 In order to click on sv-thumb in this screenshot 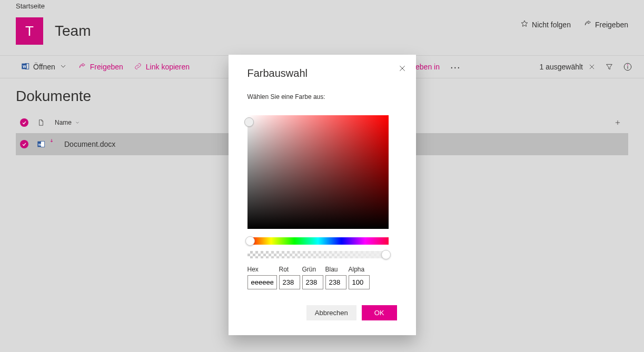, I will do `click(249, 122)`.